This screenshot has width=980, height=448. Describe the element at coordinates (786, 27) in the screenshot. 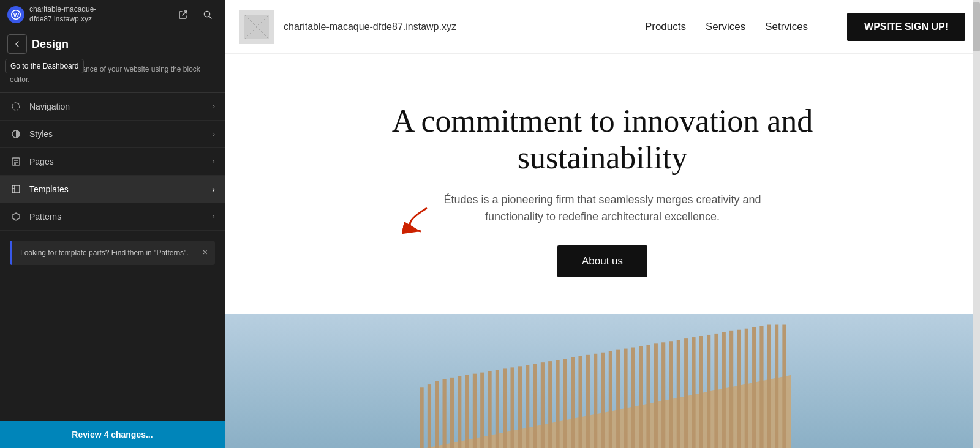

I see `nav-link-setrvices: Setrvices` at that location.